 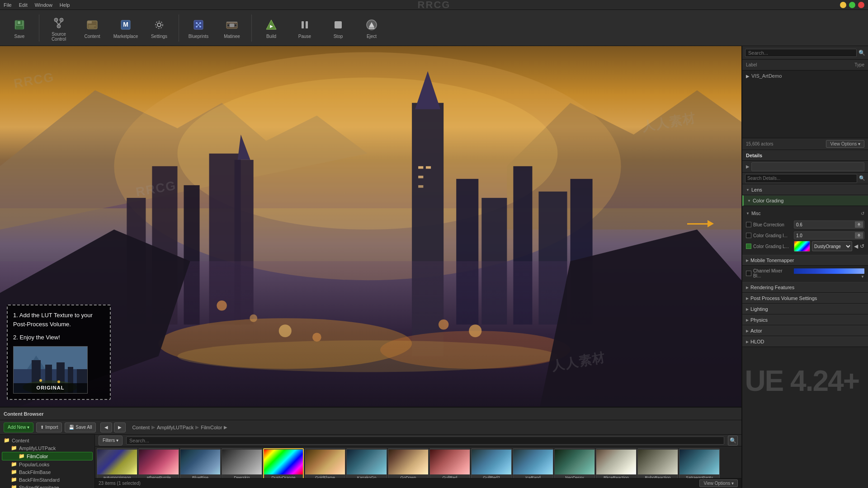 What do you see at coordinates (805, 320) in the screenshot?
I see `section-physics: ▶ Physics` at bounding box center [805, 320].